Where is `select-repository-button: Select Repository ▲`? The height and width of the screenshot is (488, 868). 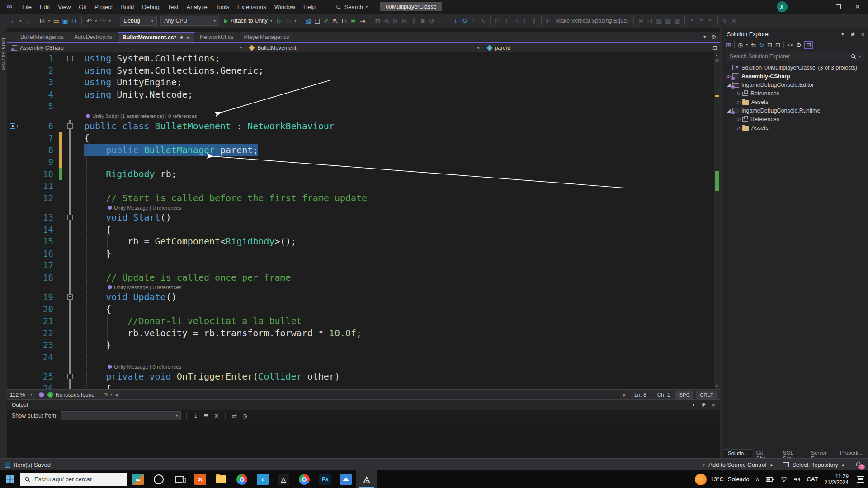 select-repository-button: Select Repository ▲ is located at coordinates (814, 465).